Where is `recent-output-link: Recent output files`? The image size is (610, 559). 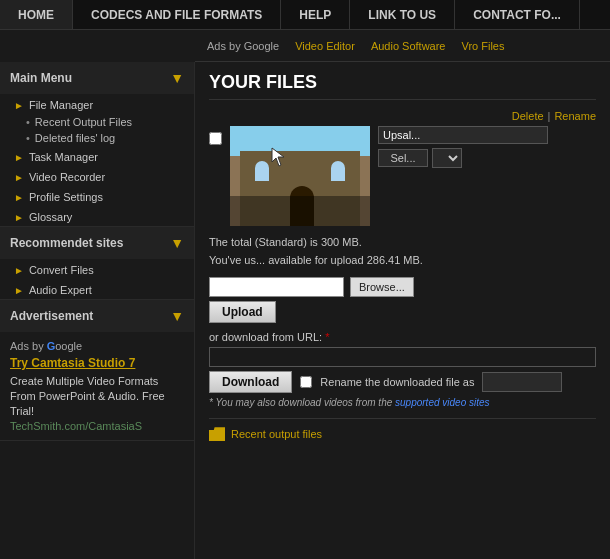 recent-output-link: Recent output files is located at coordinates (276, 434).